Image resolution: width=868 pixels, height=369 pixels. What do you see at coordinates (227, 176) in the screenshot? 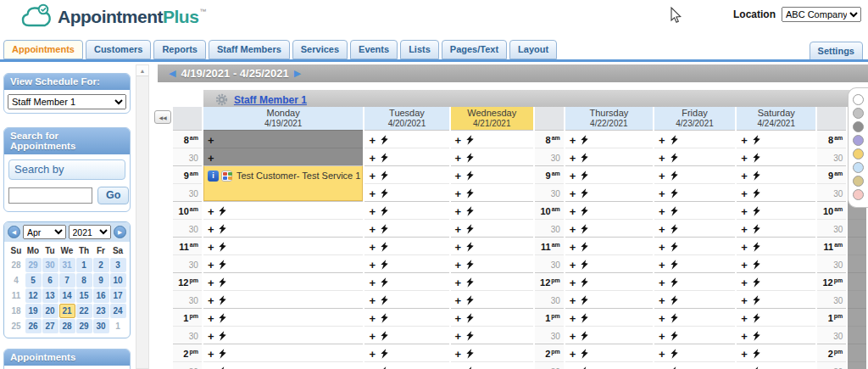
I see `appointment-details-icon` at bounding box center [227, 176].